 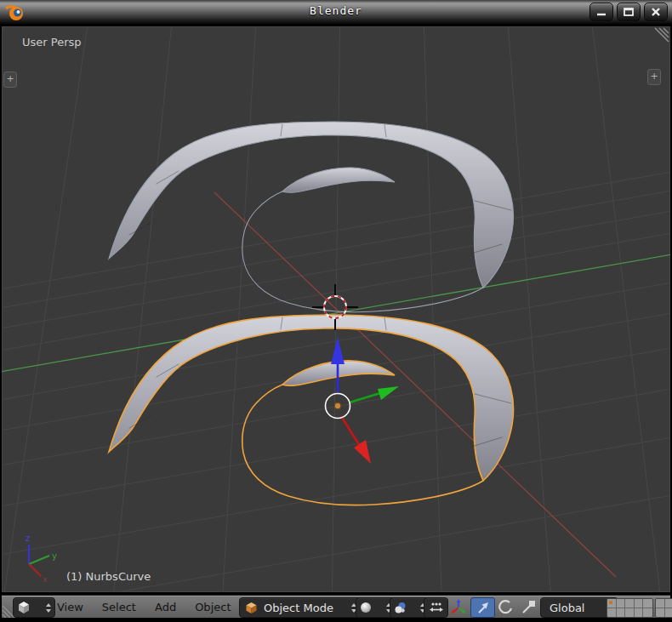 What do you see at coordinates (662, 35) in the screenshot?
I see `area-resize-grip-topright` at bounding box center [662, 35].